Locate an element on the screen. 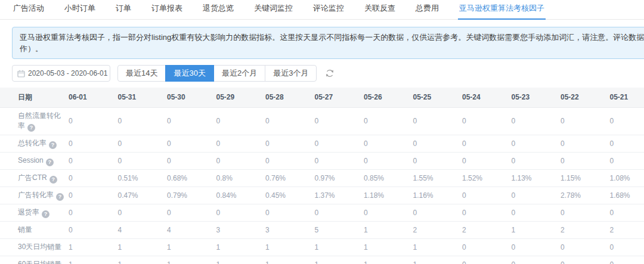  metric-cell: 1.68% is located at coordinates (627, 195).